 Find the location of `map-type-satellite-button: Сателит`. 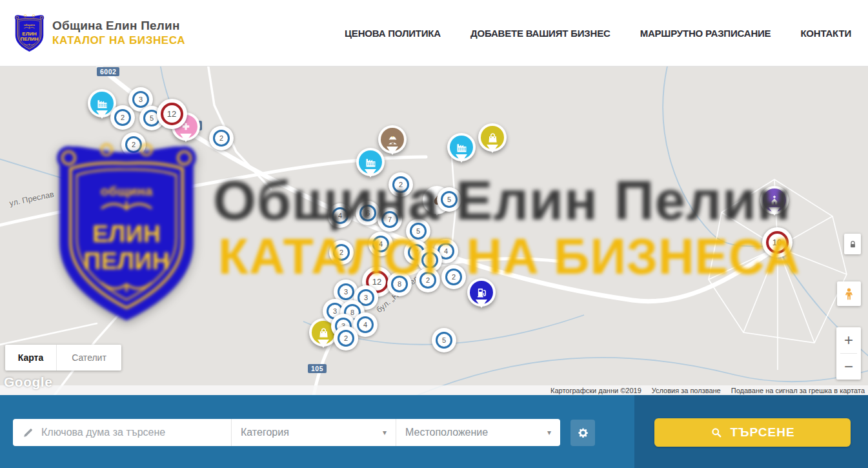

map-type-satellite-button: Сателит is located at coordinates (89, 358).